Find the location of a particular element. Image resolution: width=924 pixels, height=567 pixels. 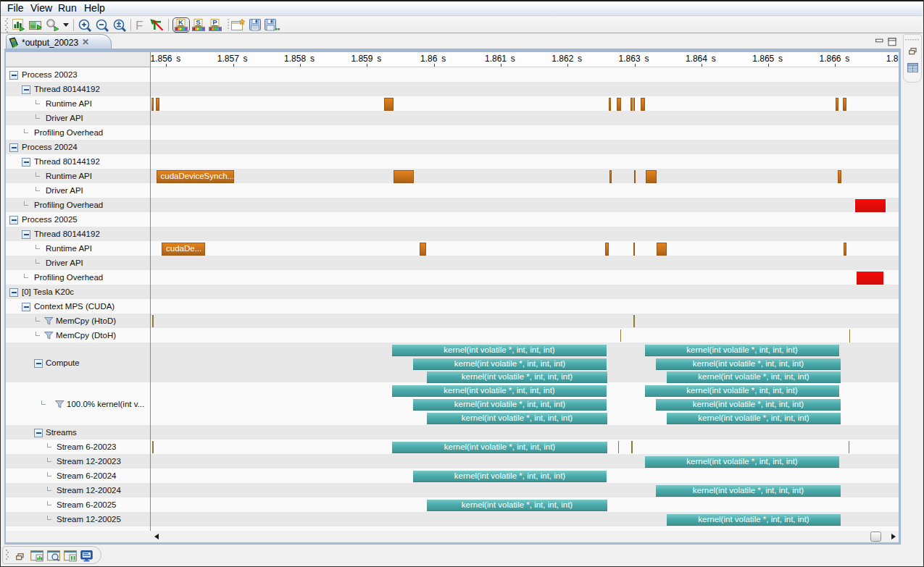

svg-text: P is located at coordinates (215, 22).